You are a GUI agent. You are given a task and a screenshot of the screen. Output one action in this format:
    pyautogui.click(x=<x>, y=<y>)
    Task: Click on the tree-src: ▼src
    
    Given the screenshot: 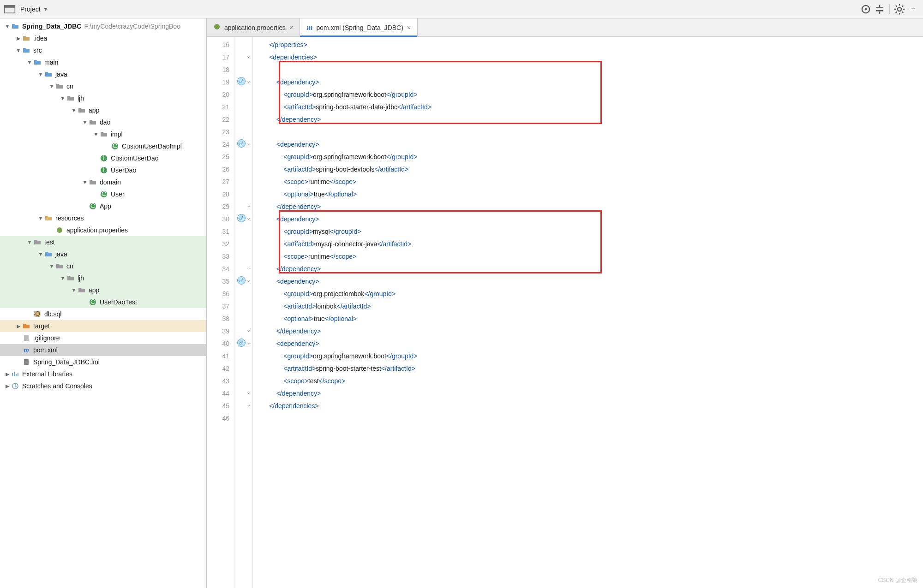 What is the action you would take?
    pyautogui.click(x=103, y=50)
    